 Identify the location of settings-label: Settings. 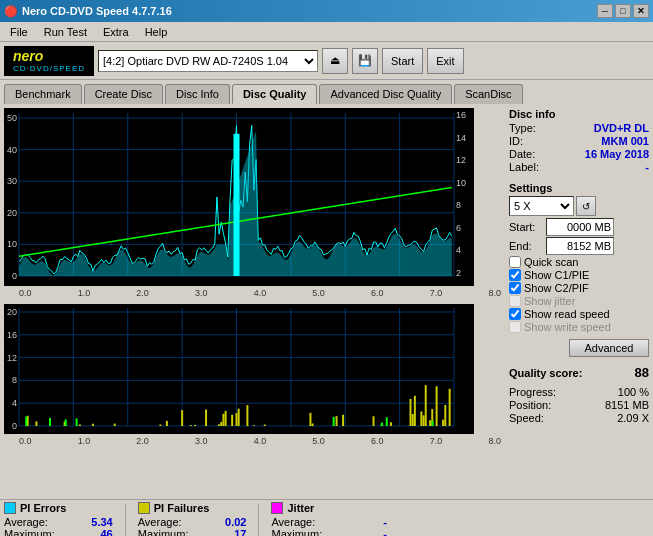
(579, 188).